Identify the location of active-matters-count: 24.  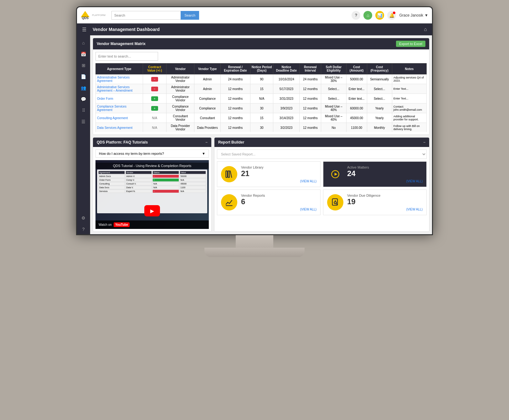
(385, 174).